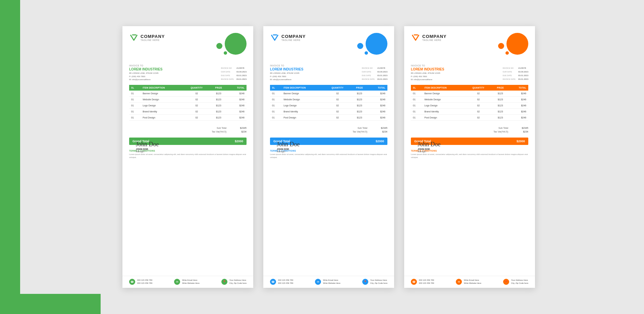 The width and height of the screenshot is (644, 314). I want to click on items-table: SL ITEM DESCRIPTION QUANTITY PRIZE TOTAL…, so click(188, 103).